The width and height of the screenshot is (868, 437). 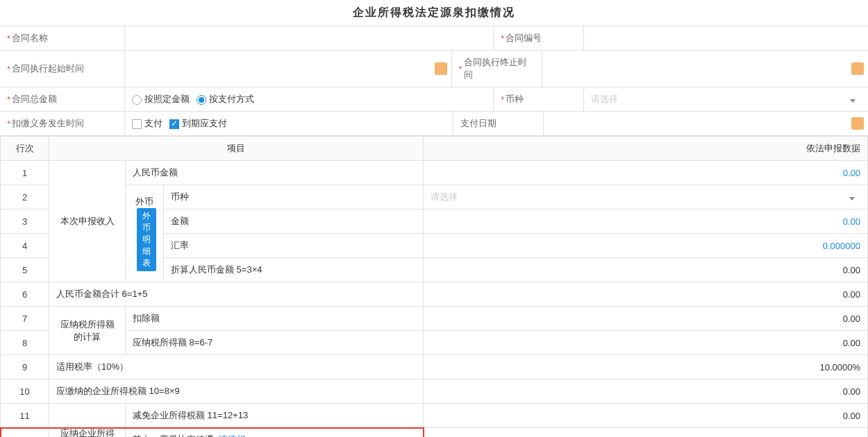 What do you see at coordinates (726, 99) in the screenshot?
I see `select-currency: 请选择` at bounding box center [726, 99].